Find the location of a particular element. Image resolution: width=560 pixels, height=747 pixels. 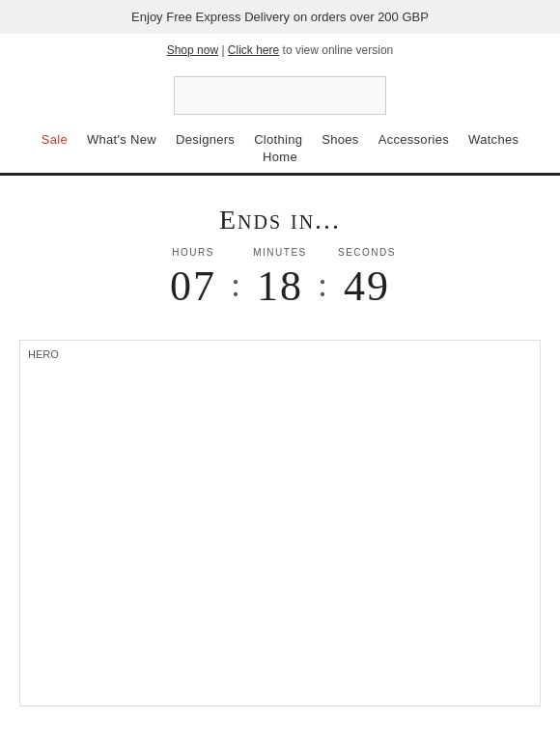

logo-area is located at coordinates (280, 95).